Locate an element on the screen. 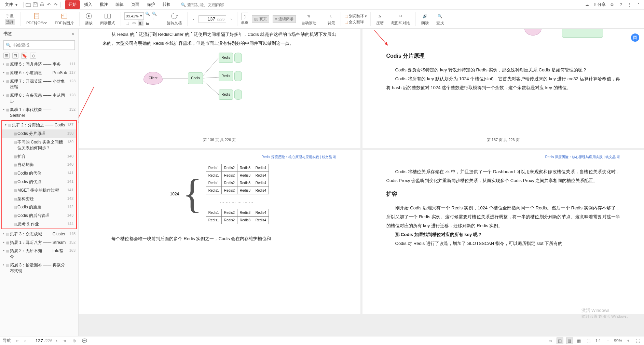 This screenshot has height=345, width=644. cloud-sync-icon: ☁ is located at coordinates (587, 5).